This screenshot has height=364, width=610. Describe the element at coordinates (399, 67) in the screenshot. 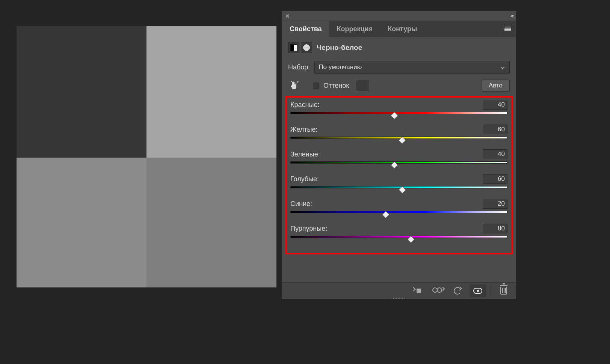

I see `preset-row: Набор: По умолчанию` at that location.